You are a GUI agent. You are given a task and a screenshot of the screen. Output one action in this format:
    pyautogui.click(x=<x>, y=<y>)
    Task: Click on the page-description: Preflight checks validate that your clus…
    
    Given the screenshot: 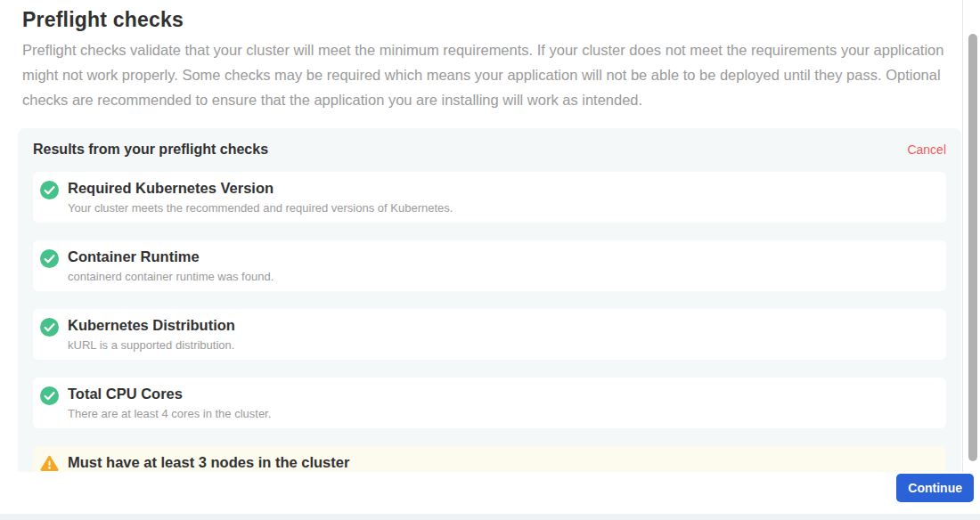 What is the action you would take?
    pyautogui.click(x=485, y=75)
    